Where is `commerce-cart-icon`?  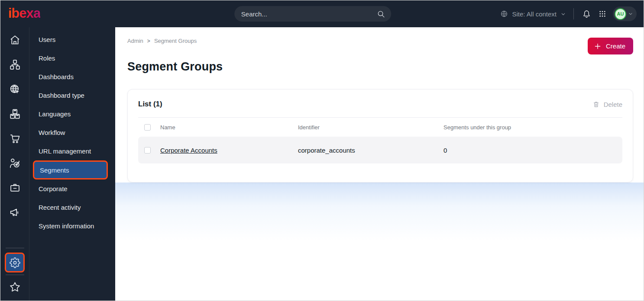 commerce-cart-icon is located at coordinates (15, 138).